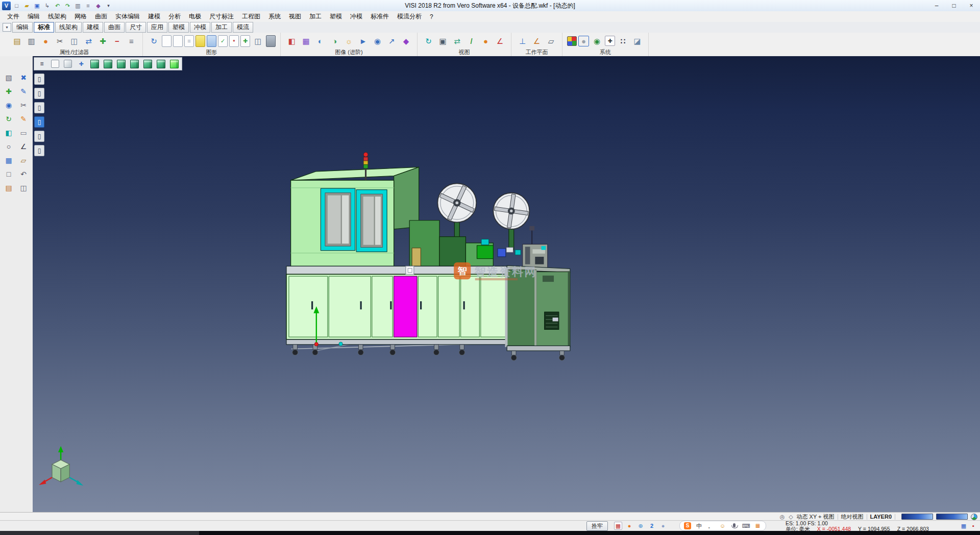 This screenshot has height=535, width=980. What do you see at coordinates (13, 16) in the screenshot?
I see `menu-file: 文件` at bounding box center [13, 16].